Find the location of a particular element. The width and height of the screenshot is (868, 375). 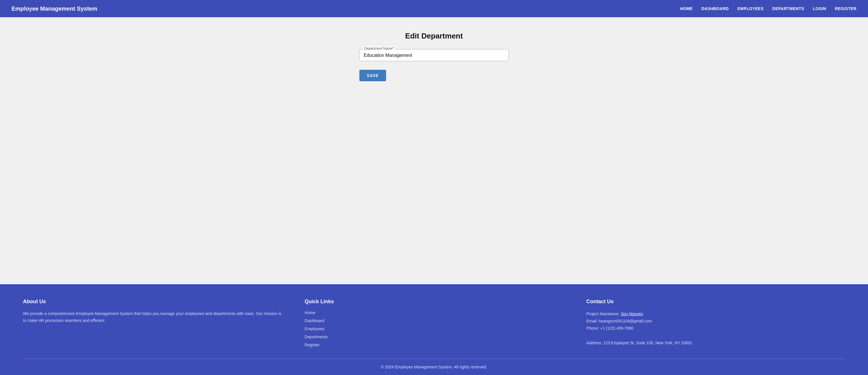

footer-about: About Us We provide a comprehensive Empl… is located at coordinates (152, 323).